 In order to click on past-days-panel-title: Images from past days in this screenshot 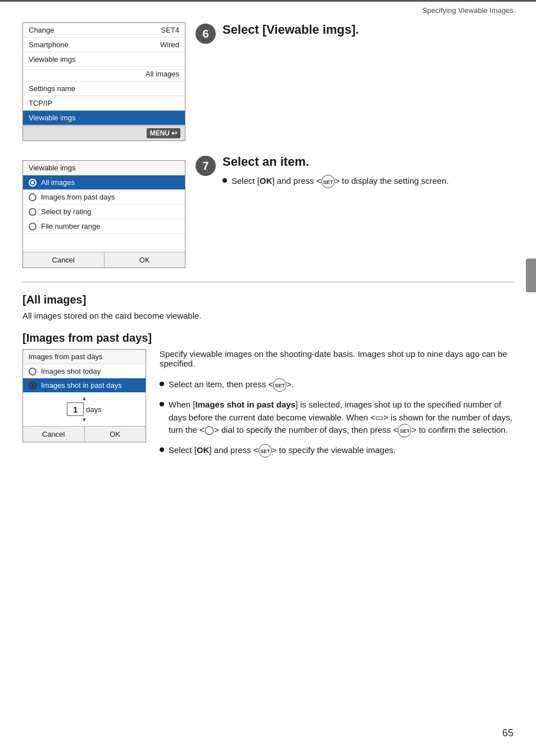, I will do `click(84, 357)`.